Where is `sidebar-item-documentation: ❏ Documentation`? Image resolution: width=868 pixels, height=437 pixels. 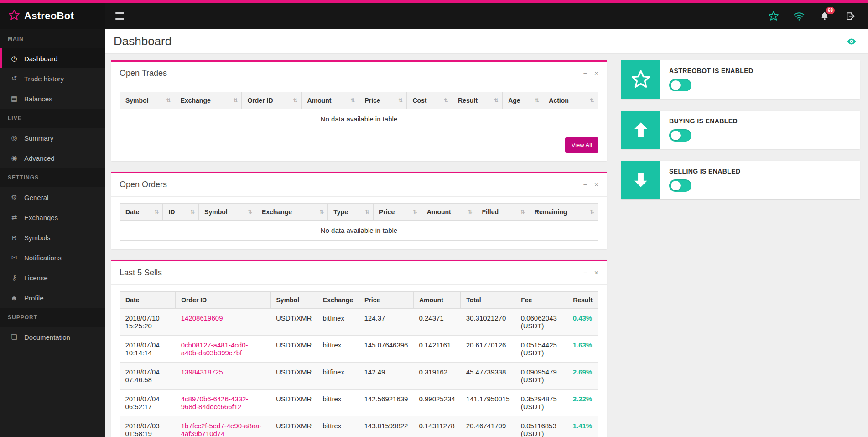 sidebar-item-documentation: ❏ Documentation is located at coordinates (53, 337).